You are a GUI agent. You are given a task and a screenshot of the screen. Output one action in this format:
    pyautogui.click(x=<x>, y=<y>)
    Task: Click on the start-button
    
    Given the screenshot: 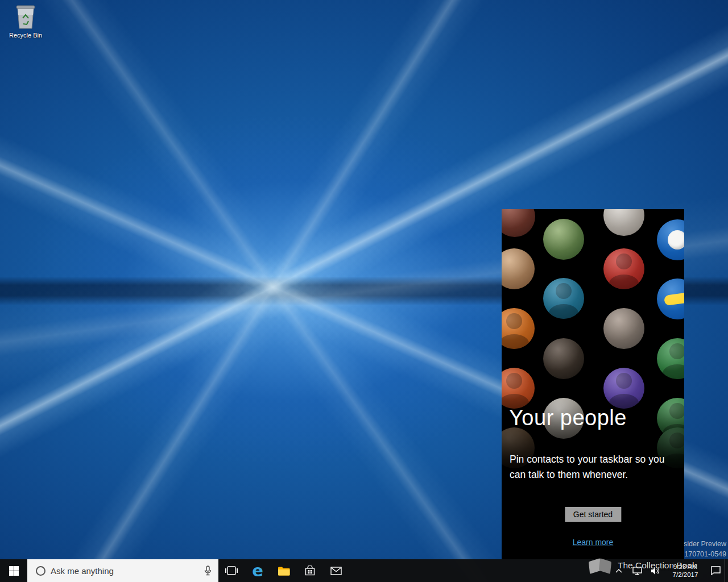 What is the action you would take?
    pyautogui.click(x=14, y=571)
    